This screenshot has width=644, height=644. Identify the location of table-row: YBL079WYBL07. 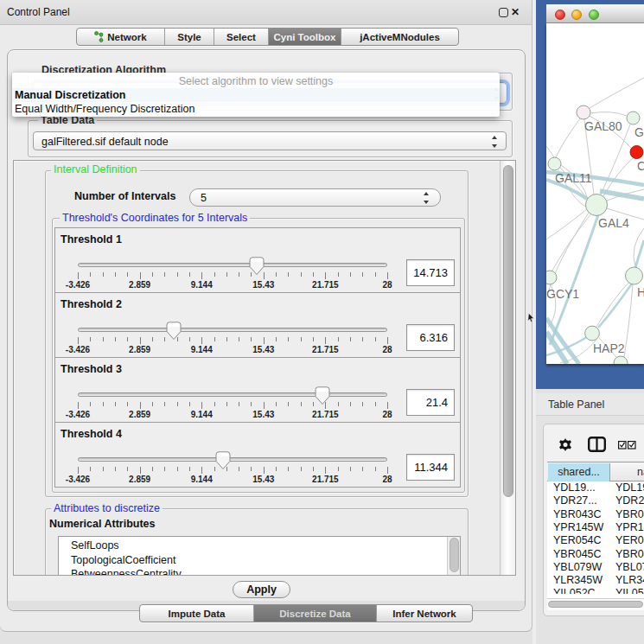
(596, 567).